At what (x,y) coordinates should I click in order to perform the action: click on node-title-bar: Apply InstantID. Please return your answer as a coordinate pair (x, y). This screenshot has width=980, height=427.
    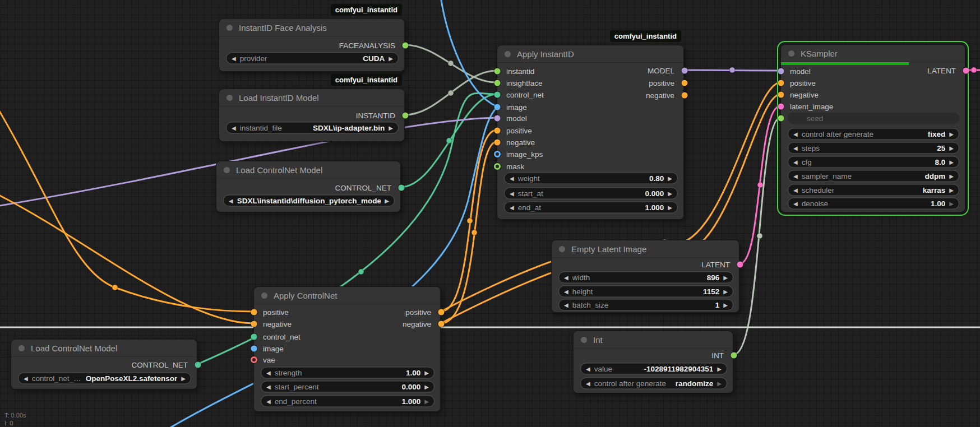
    Looking at the image, I should click on (590, 54).